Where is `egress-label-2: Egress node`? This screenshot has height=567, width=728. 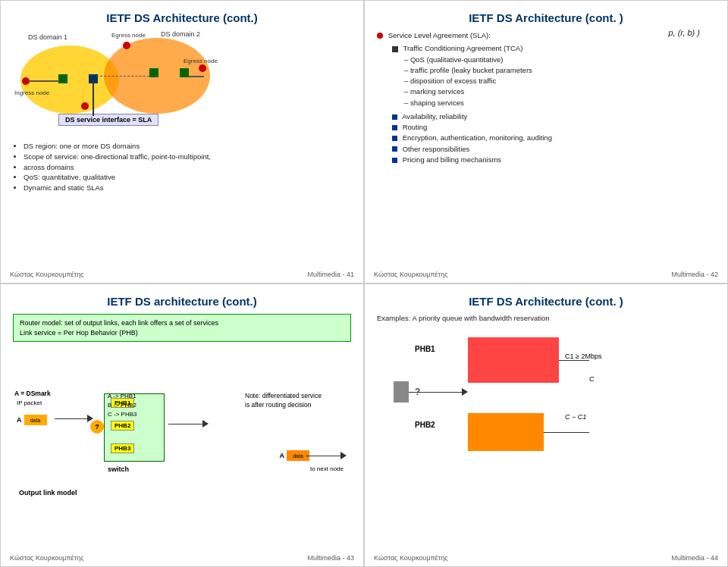 egress-label-2: Egress node is located at coordinates (200, 61).